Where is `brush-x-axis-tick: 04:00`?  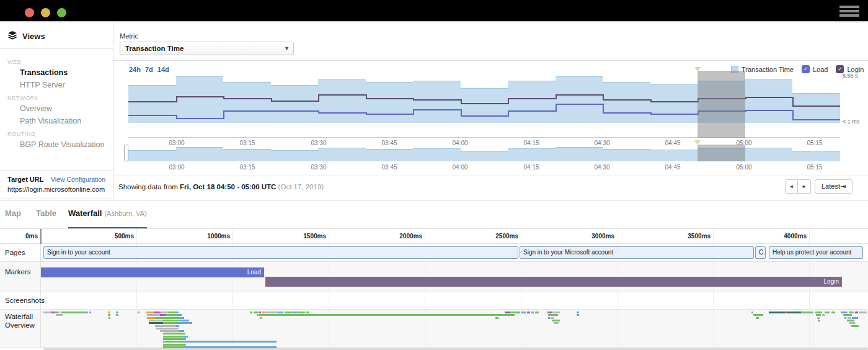 brush-x-axis-tick: 04:00 is located at coordinates (460, 168).